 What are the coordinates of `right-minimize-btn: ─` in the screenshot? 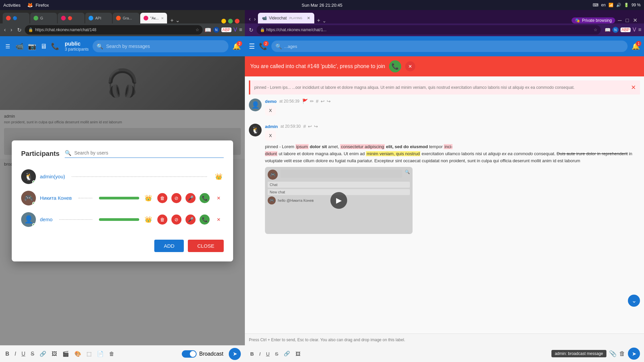 It's located at (620, 20).